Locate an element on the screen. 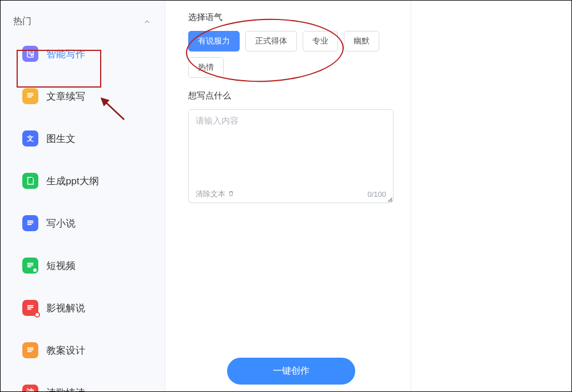 This screenshot has height=392, width=572. sidebar-item-label: 生成ppt大纲 is located at coordinates (73, 181).